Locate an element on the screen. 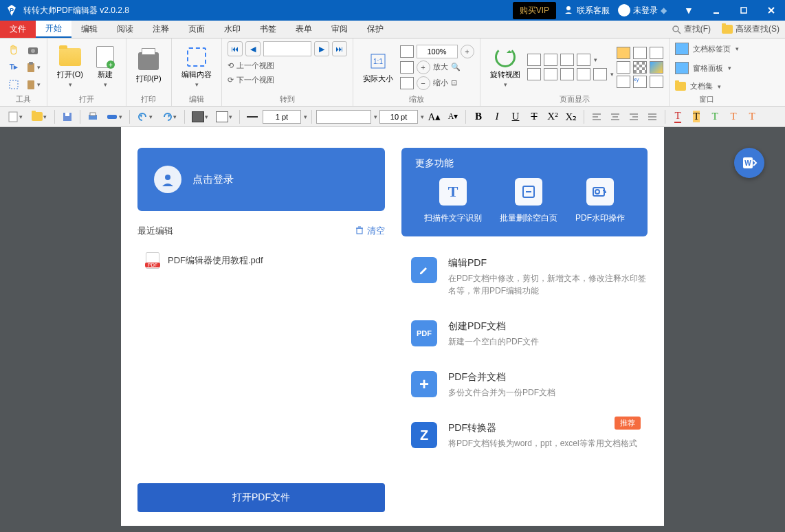 This screenshot has height=532, width=785. last-page-button: ⏭ is located at coordinates (340, 49).